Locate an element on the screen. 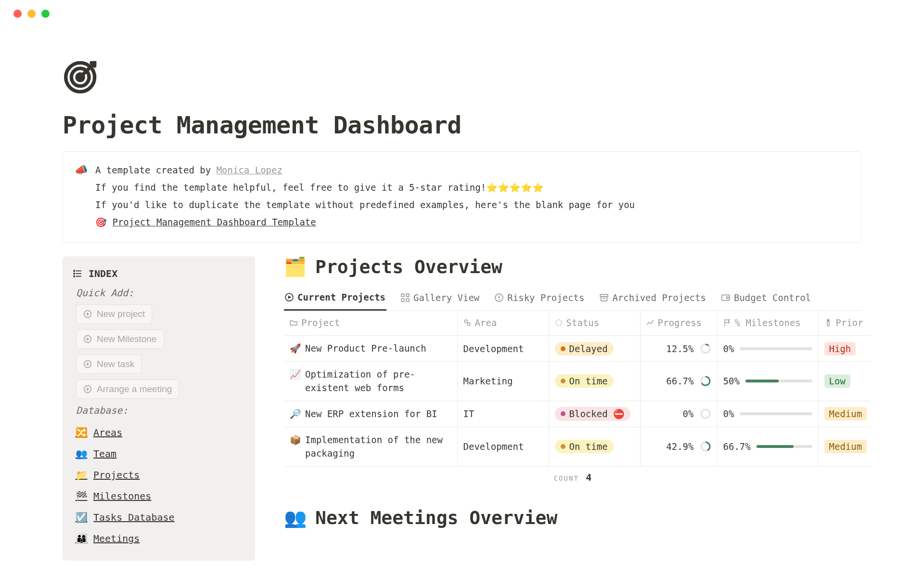  new-task-button: New task is located at coordinates (109, 364).